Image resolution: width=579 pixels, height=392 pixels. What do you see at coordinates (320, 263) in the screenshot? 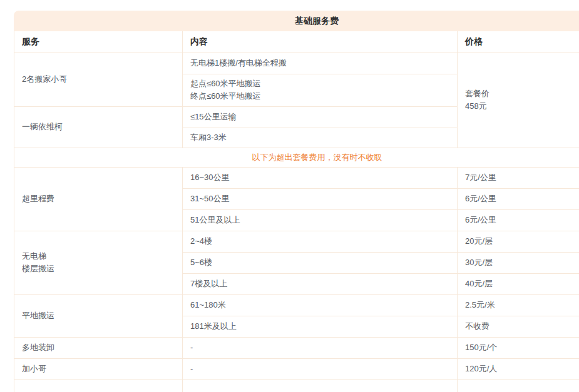
I see `cell-content: 5~6楼` at bounding box center [320, 263].